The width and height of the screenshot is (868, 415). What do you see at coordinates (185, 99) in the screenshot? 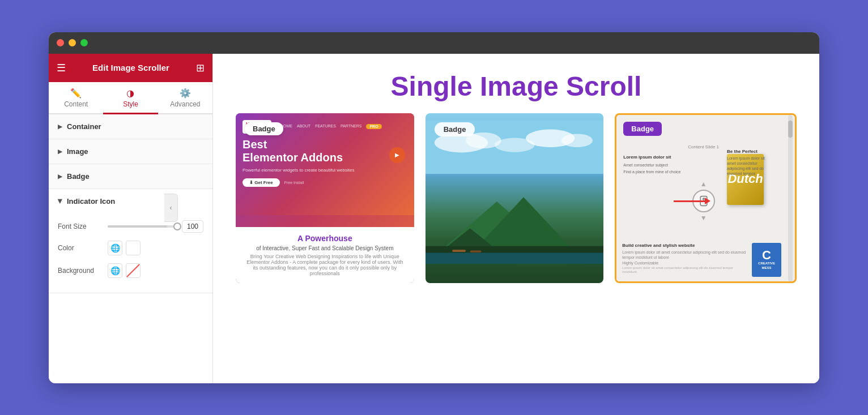
I see `tab-advanced: ⚙️ Advanced` at bounding box center [185, 99].